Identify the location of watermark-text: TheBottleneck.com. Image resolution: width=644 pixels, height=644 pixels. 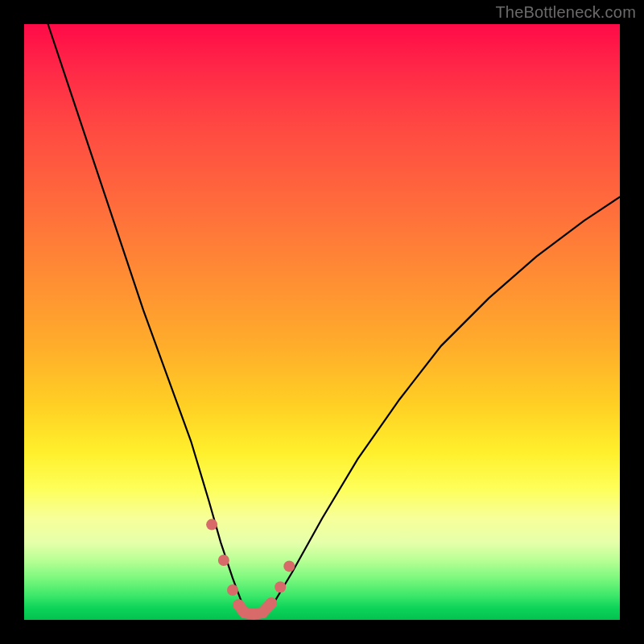
(565, 13).